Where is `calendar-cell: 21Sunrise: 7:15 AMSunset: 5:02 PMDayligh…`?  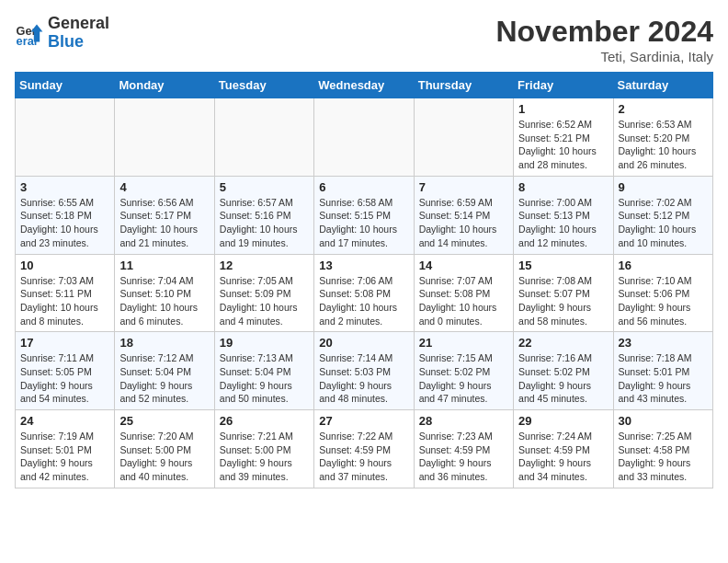
calendar-cell: 21Sunrise: 7:15 AMSunset: 5:02 PMDayligh… is located at coordinates (463, 372).